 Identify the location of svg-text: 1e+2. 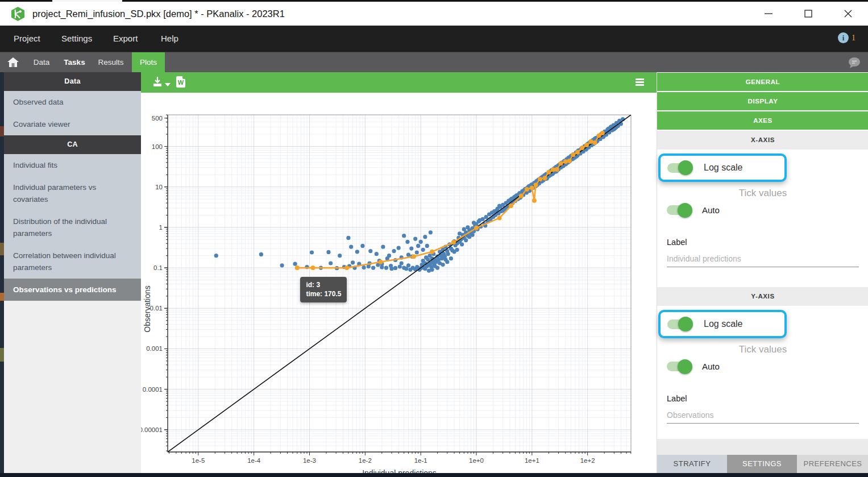
(588, 461).